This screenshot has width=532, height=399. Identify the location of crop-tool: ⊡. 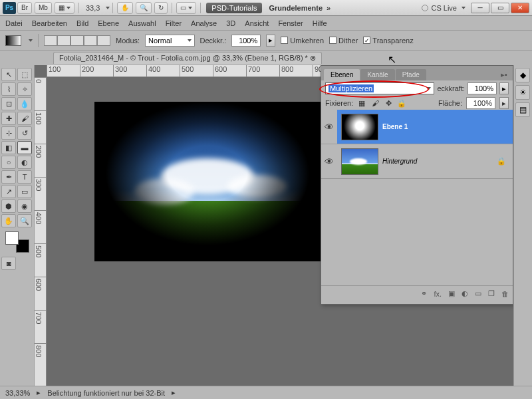
(9, 104).